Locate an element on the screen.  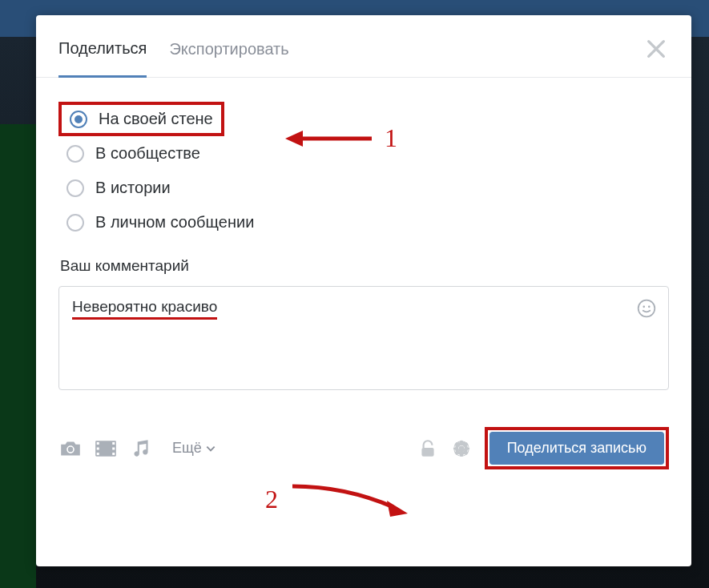
annotation-1: 1 is located at coordinates (341, 138).